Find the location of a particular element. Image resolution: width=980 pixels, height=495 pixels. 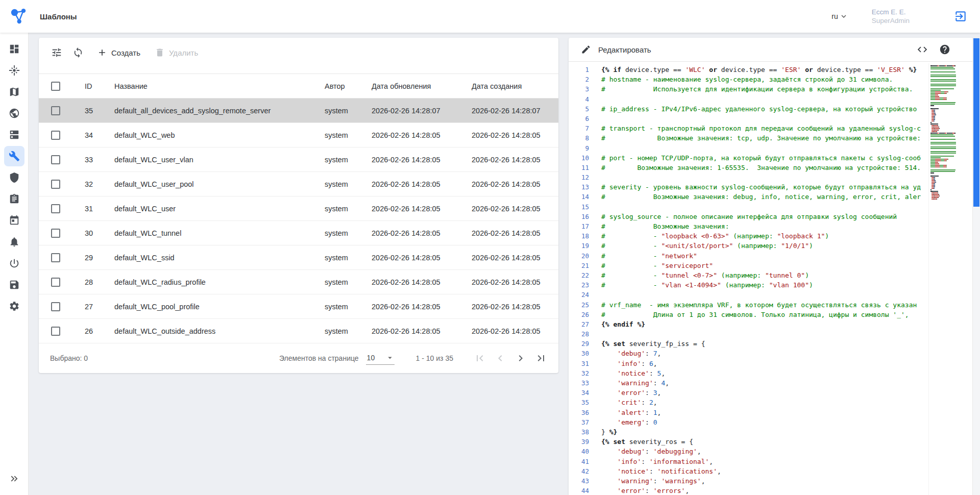

sidebar-item-dashboard is located at coordinates (14, 49).